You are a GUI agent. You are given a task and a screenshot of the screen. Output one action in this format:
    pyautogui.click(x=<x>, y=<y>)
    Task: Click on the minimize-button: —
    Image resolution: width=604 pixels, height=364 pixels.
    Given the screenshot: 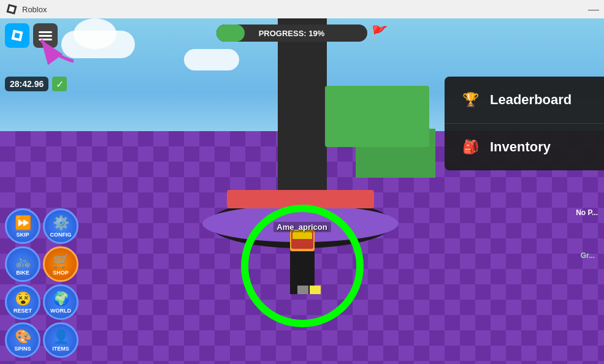 What is the action you would take?
    pyautogui.click(x=594, y=9)
    